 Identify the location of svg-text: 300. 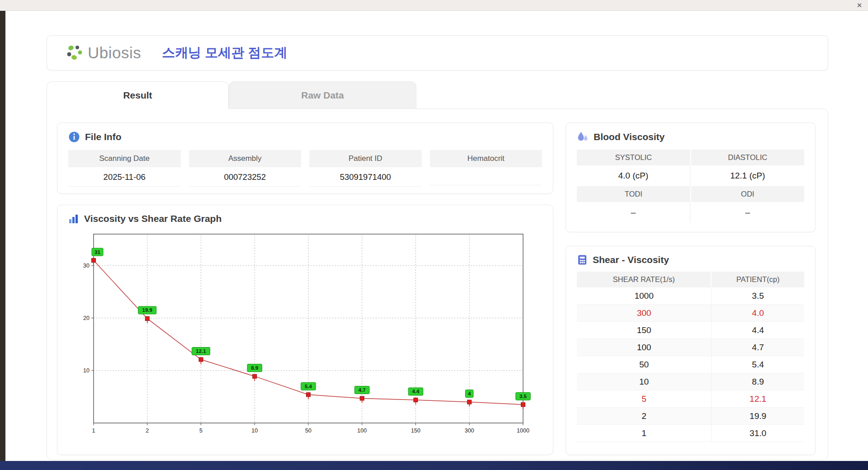
(469, 431).